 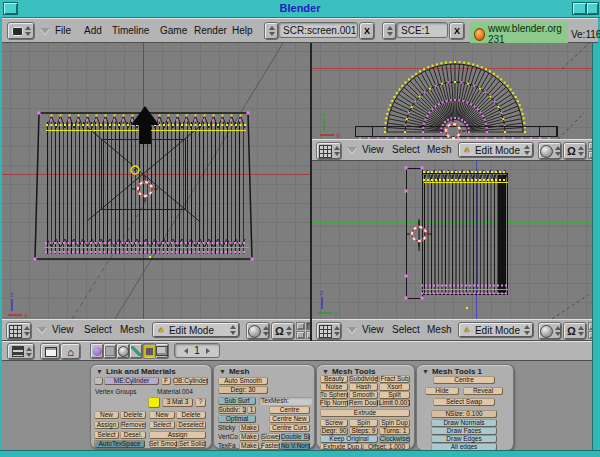 What do you see at coordinates (178, 402) in the screenshot?
I see `material-index-spinner: 3 Mat 3` at bounding box center [178, 402].